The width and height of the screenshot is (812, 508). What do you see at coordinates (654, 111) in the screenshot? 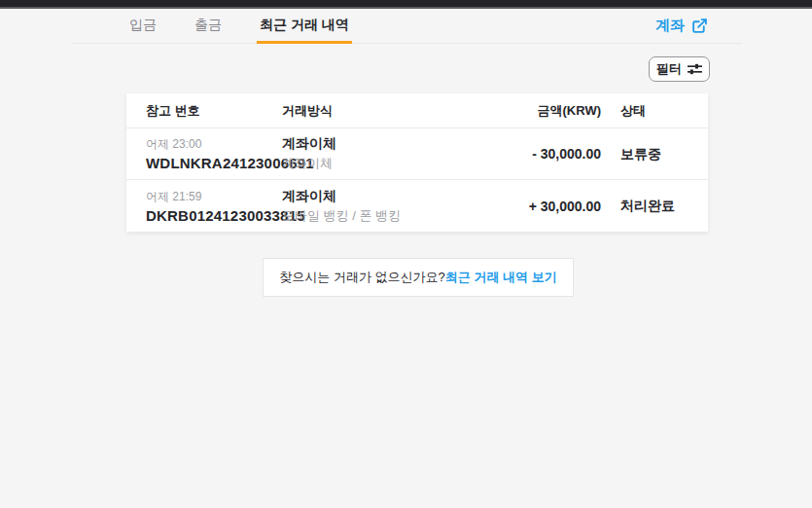
I see `header-status: 상태` at bounding box center [654, 111].